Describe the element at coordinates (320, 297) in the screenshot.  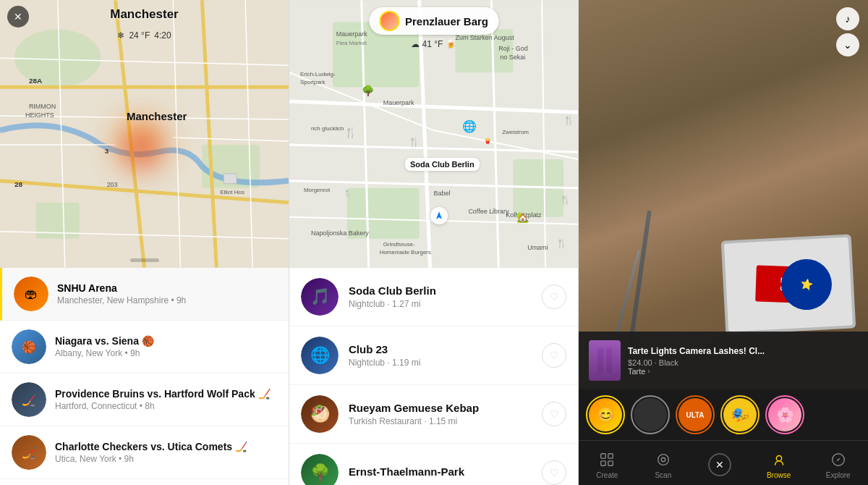
I see `venue-avatar: 🎵` at that location.